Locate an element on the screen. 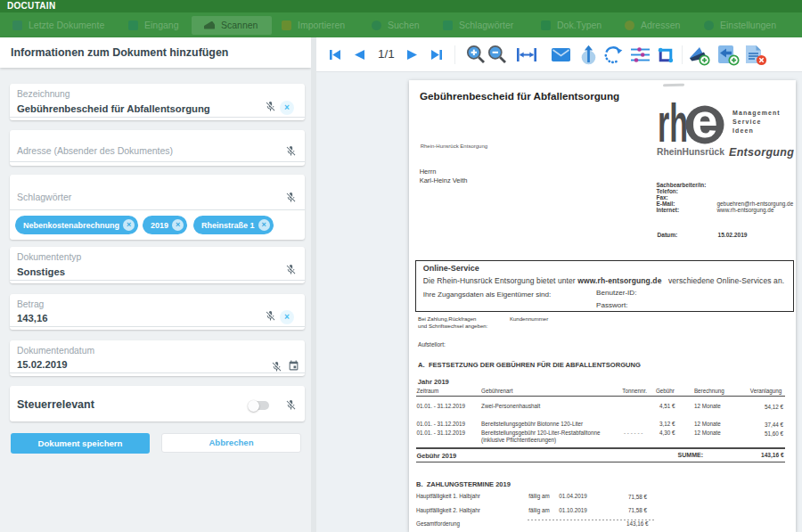  svg-text: Service is located at coordinates (747, 121).